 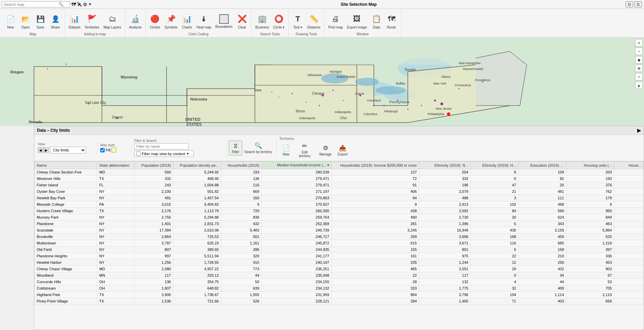 What do you see at coordinates (55, 21) in the screenshot?
I see `share-button: 👤 Share` at bounding box center [55, 21].